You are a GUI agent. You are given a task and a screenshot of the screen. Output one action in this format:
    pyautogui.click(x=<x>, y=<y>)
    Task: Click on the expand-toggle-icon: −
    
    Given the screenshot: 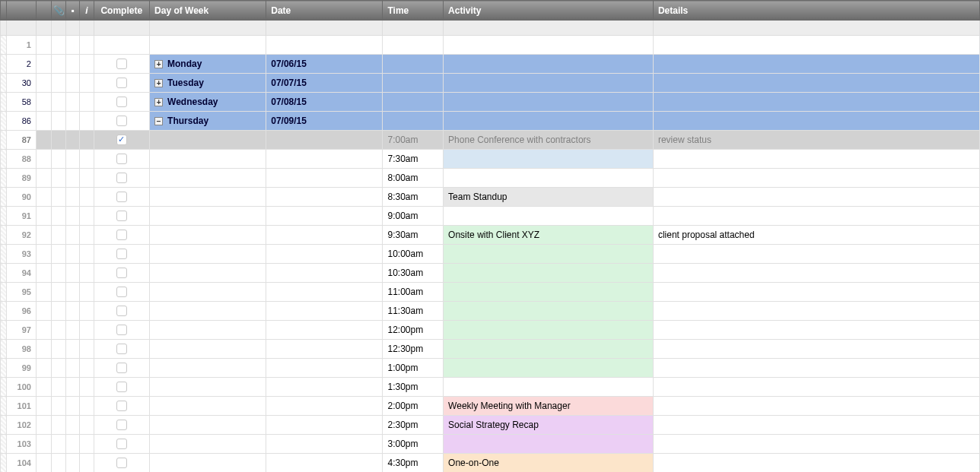 What is the action you would take?
    pyautogui.click(x=158, y=122)
    